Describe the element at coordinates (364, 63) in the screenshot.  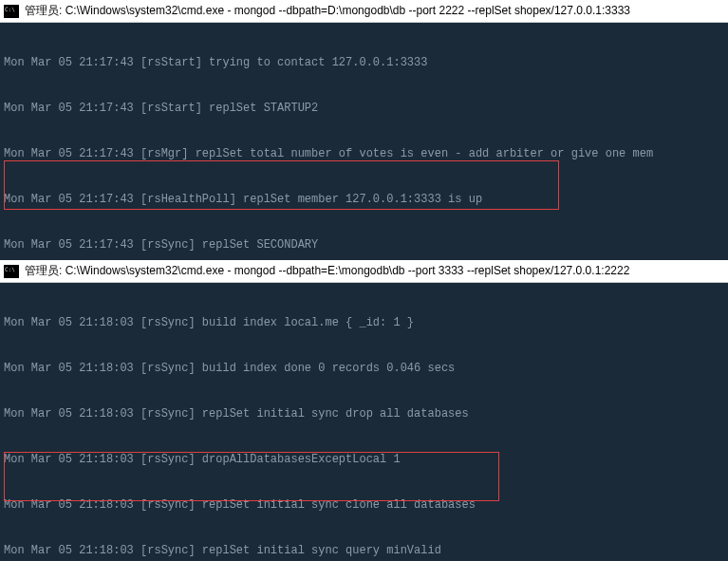
I see `log-line: Mon Mar 05 21:17:43 [rsStart] trying to …` at that location.